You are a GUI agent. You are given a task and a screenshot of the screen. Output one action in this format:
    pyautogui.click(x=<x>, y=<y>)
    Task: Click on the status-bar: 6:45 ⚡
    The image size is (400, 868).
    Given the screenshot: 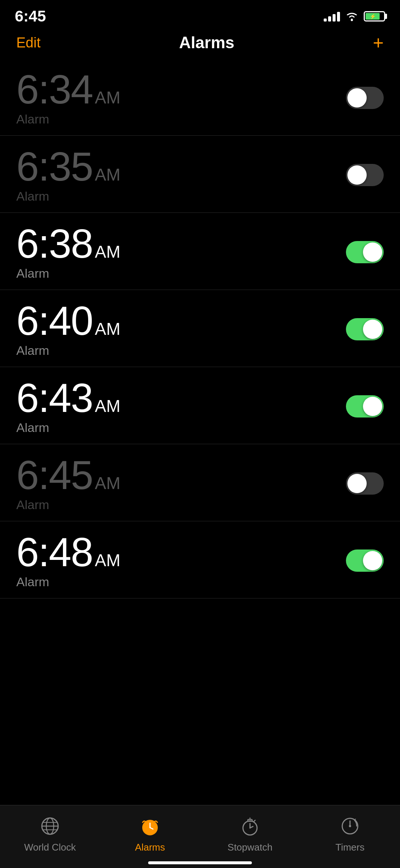 What is the action you would take?
    pyautogui.click(x=200, y=15)
    